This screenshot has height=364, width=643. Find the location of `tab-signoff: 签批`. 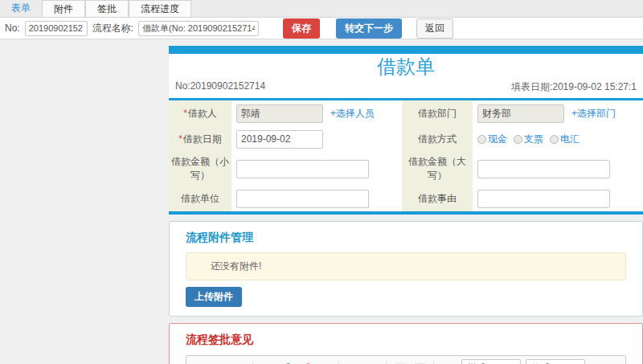

tab-signoff: 签批 is located at coordinates (107, 8).